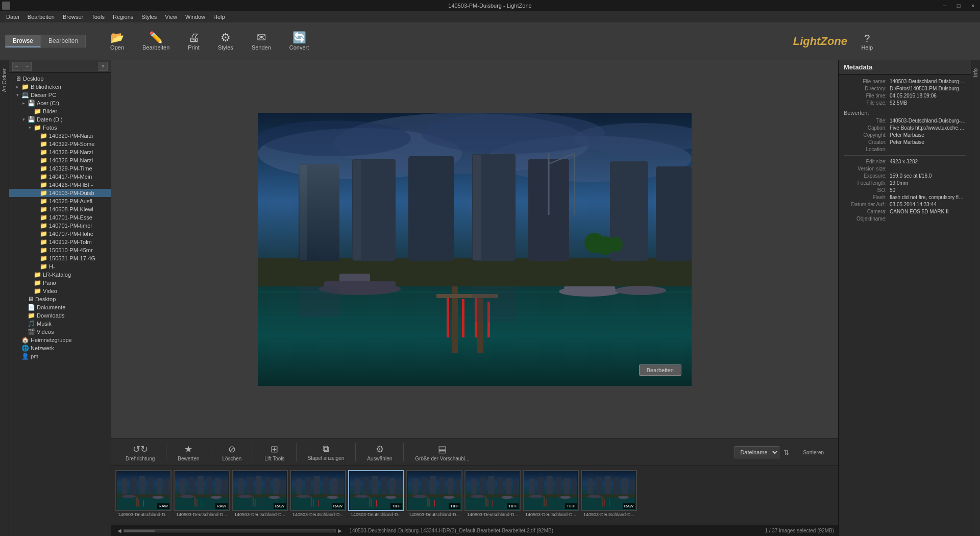  I want to click on scroll-right-arrow: ▶, so click(340, 531).